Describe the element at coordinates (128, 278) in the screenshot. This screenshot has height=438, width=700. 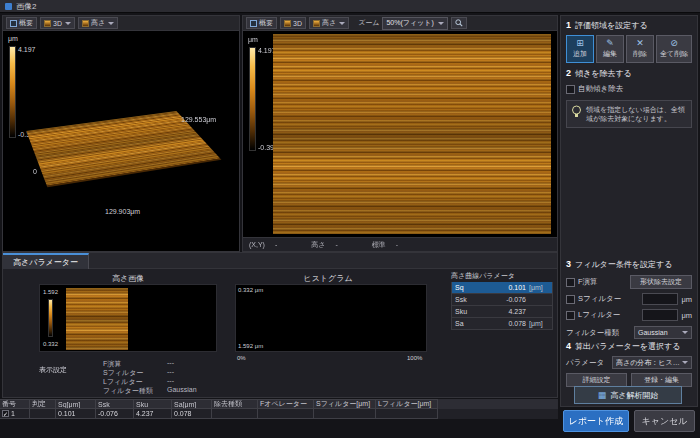
I see `height-image-label: 高さ画像` at that location.